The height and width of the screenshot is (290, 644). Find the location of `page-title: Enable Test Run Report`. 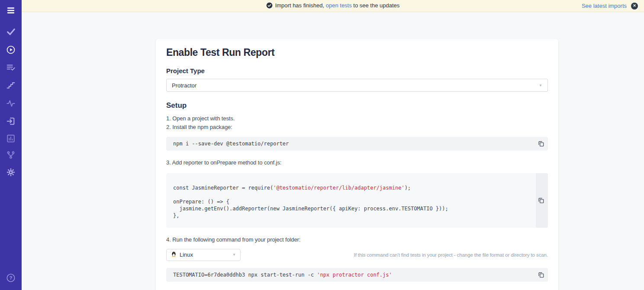

page-title: Enable Test Run Report is located at coordinates (357, 53).